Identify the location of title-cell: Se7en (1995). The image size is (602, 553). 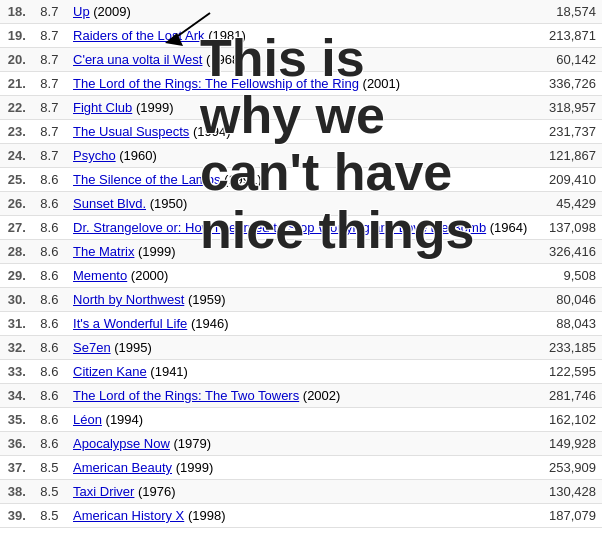
(300, 348).